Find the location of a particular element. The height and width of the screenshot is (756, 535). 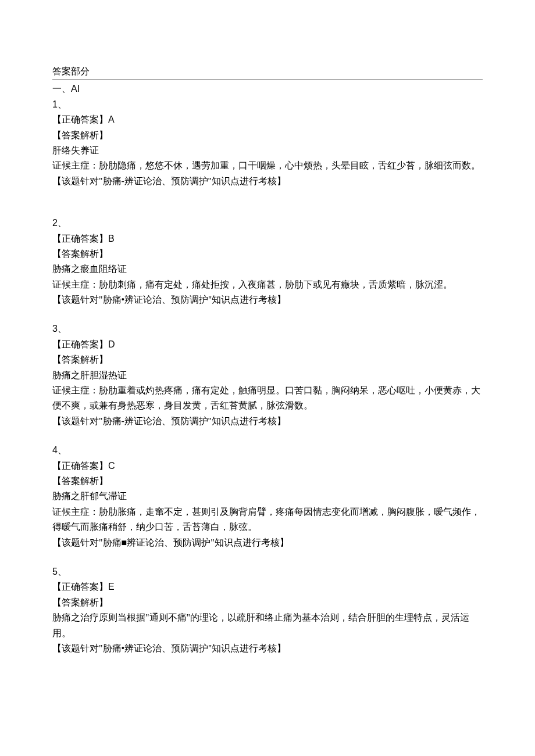

correct-answer-value: E is located at coordinates (112, 587).